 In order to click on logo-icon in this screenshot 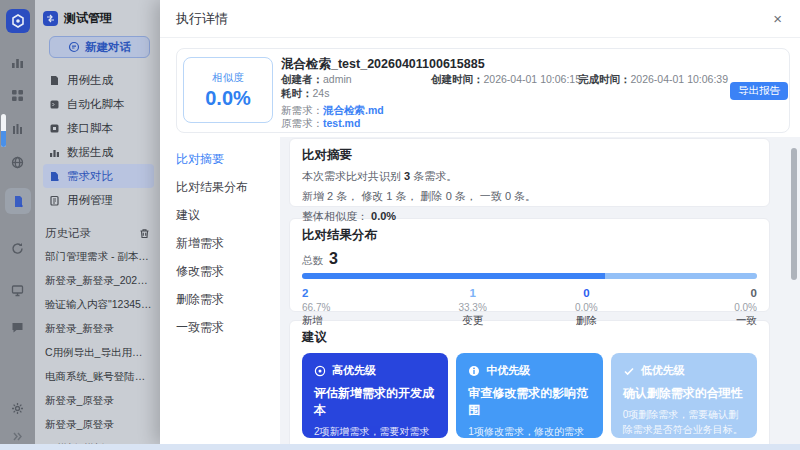, I will do `click(18, 21)`.